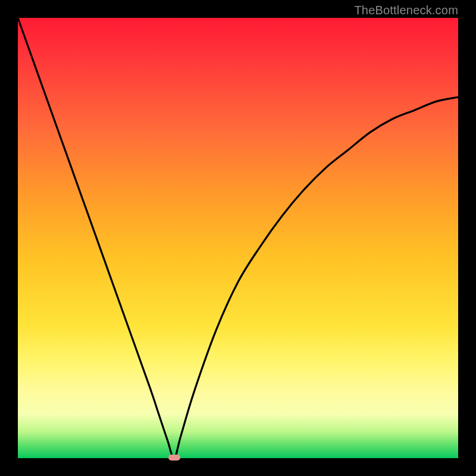 The height and width of the screenshot is (476, 476). Describe the element at coordinates (174, 458) in the screenshot. I see `optimal-marker` at that location.